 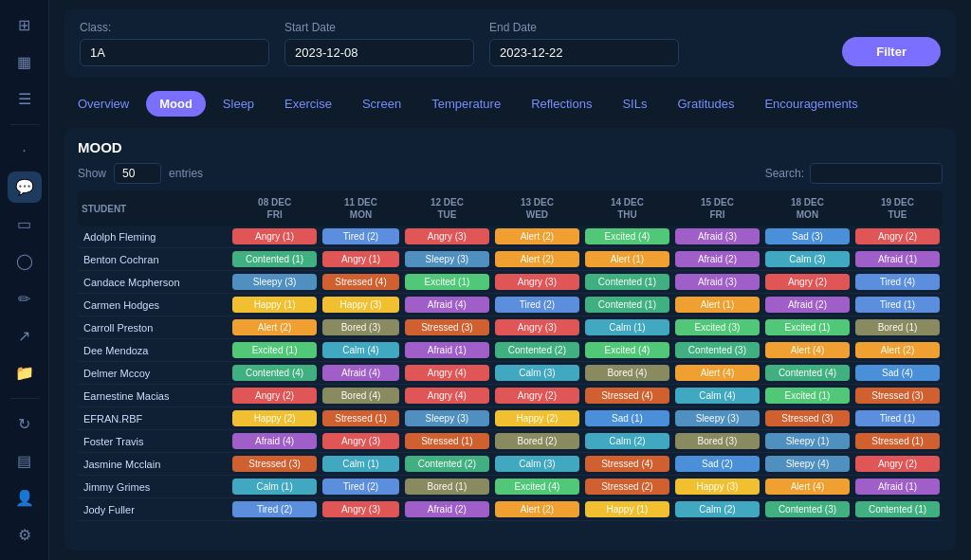 I want to click on table-row: Jimmy GrimesCalm (1)Tired (2)Bored (1)Ex…, so click(x=510, y=487).